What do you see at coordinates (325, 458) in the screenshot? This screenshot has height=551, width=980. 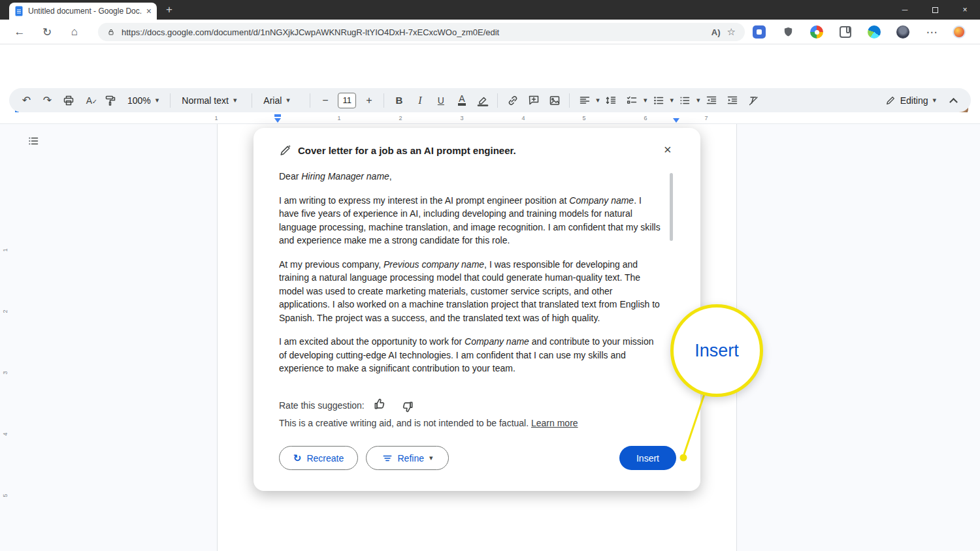 I see `recreate-label: Recreate` at bounding box center [325, 458].